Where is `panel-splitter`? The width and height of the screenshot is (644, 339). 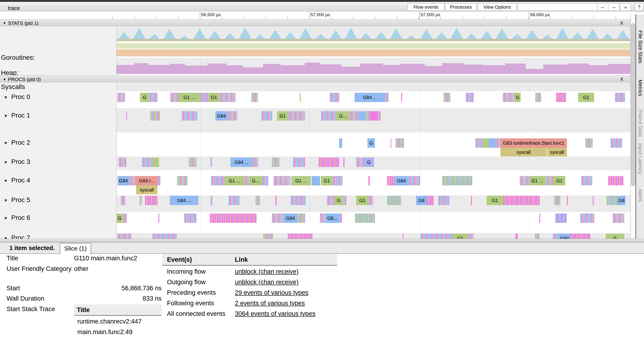
panel-splitter is located at coordinates (322, 240).